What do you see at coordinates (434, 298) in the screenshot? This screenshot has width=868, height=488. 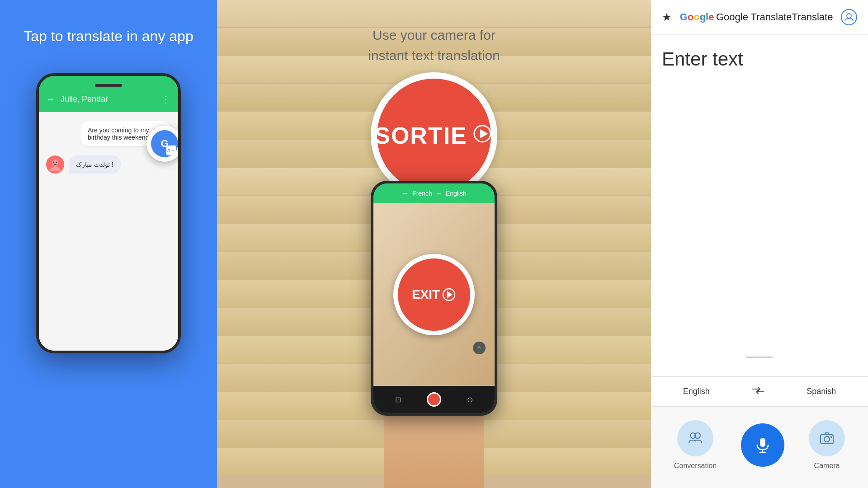 I see `phone-mockup-right: ← French → English EXIT` at bounding box center [434, 298].